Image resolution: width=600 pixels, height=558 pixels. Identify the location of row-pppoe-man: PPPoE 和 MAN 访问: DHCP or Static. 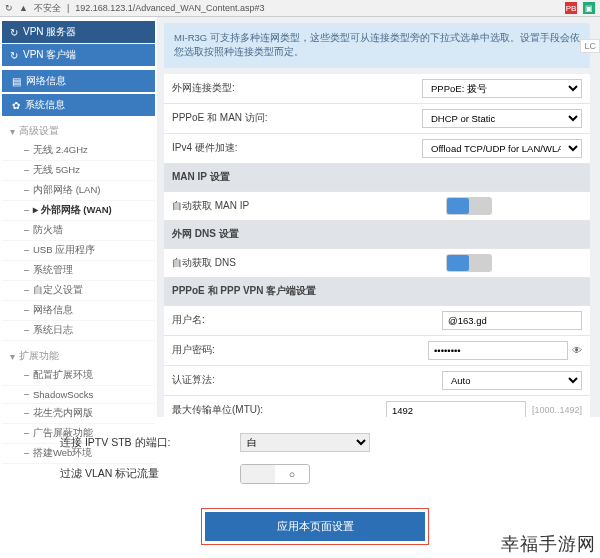
(377, 119).